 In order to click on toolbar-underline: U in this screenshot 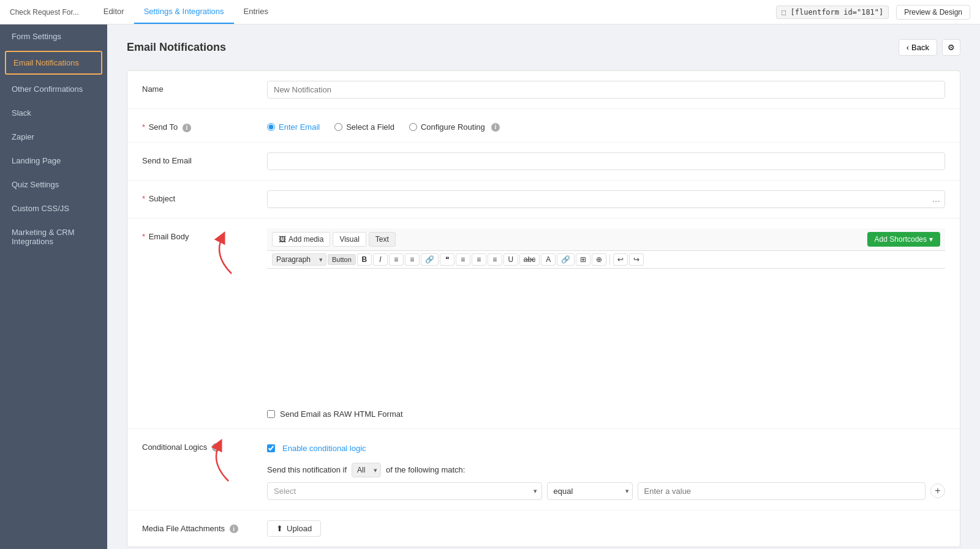, I will do `click(511, 260)`.